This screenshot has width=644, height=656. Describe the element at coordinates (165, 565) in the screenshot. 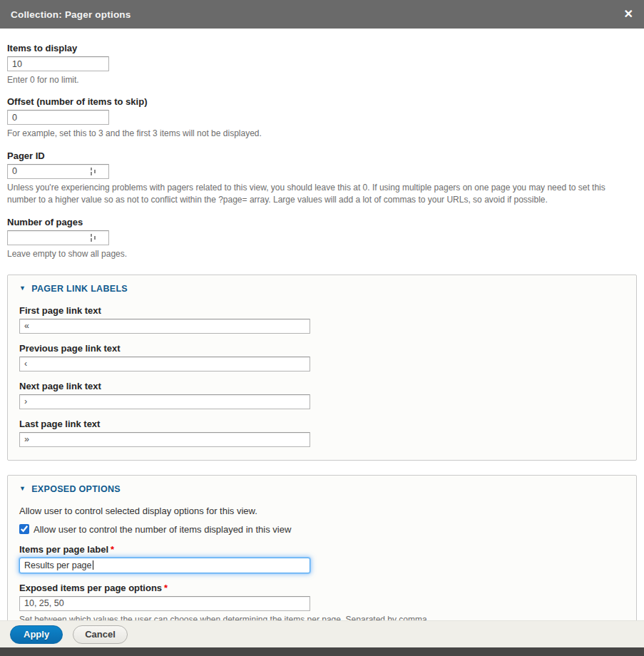

I see `items-per-page-input: Results per page` at that location.